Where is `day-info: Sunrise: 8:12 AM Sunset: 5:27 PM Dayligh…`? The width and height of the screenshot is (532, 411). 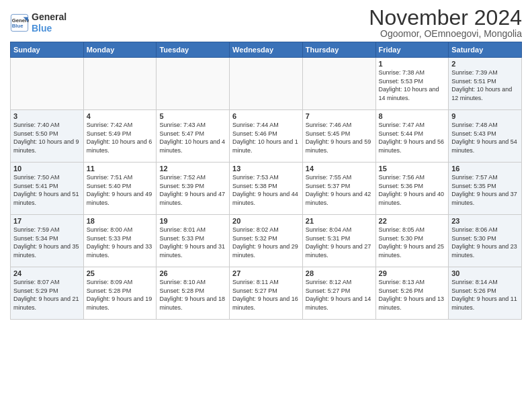 day-info: Sunrise: 8:12 AM Sunset: 5:27 PM Dayligh… is located at coordinates (339, 295).